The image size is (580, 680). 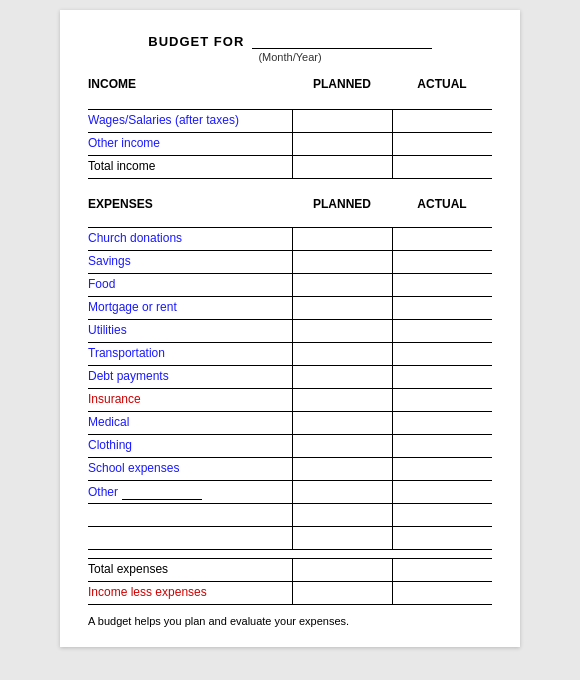 I want to click on expense-row-label-4: Utilities, so click(x=190, y=331).